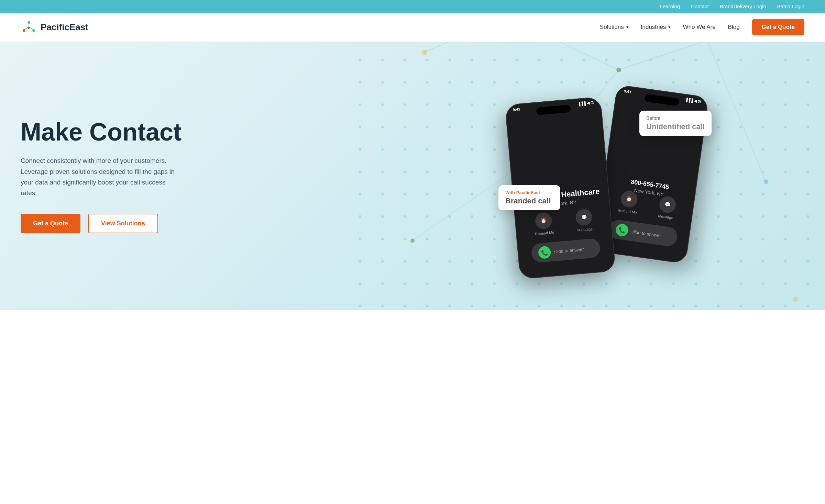 The width and height of the screenshot is (825, 504). Describe the element at coordinates (675, 123) in the screenshot. I see `badge-before: Before Unidentified call` at that location.